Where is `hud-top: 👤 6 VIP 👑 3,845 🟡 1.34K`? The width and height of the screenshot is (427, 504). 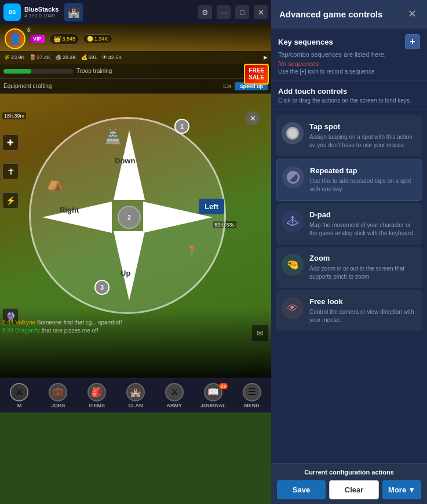 hud-top: 👤 6 VIP 👑 3,845 🟡 1.34K is located at coordinates (136, 39).